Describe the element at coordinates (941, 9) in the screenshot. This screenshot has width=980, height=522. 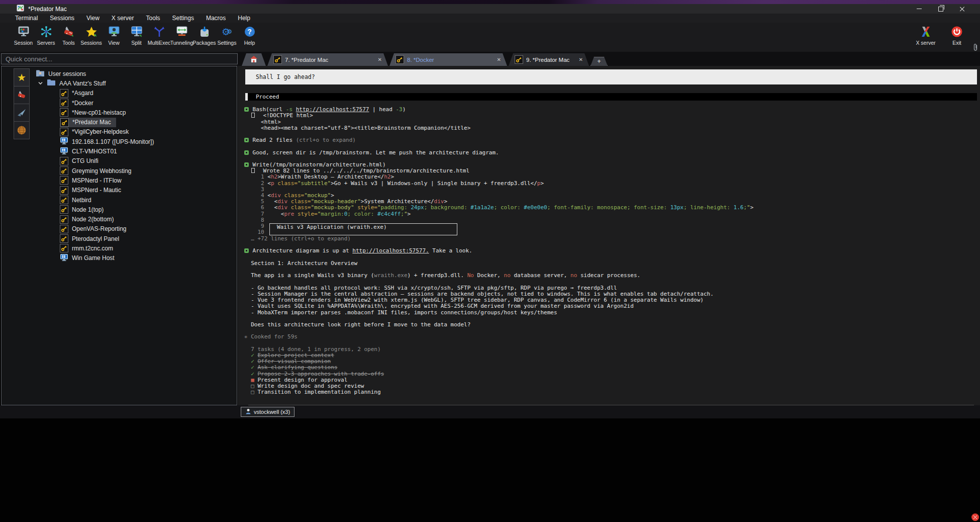
I see `maximize-button` at that location.